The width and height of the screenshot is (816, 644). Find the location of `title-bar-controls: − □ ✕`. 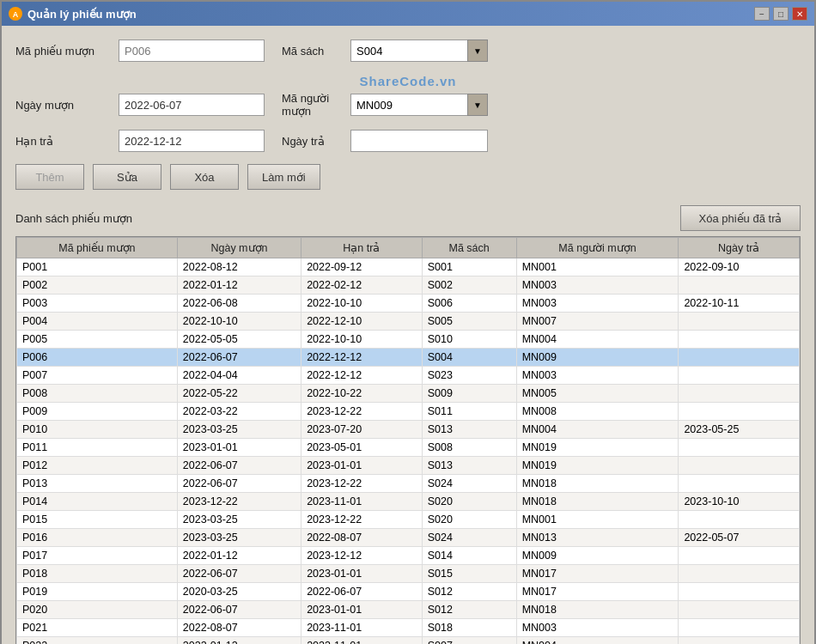

title-bar-controls: − □ ✕ is located at coordinates (781, 14).